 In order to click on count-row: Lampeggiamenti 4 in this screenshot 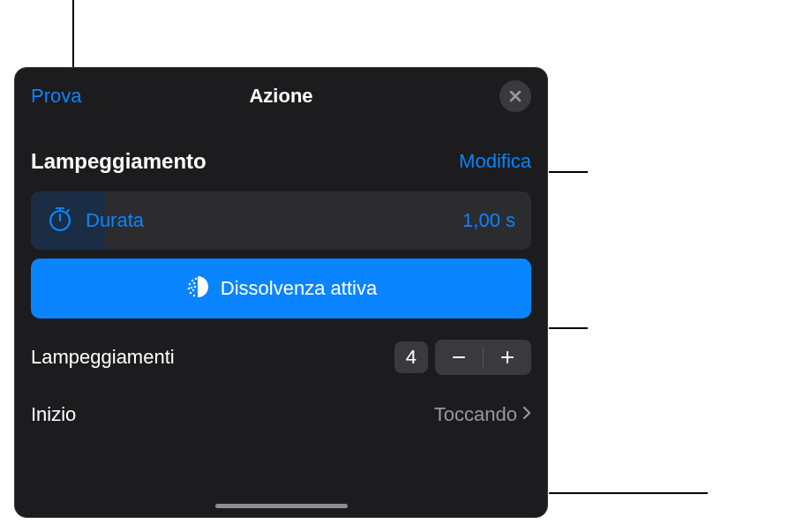, I will do `click(281, 357)`.